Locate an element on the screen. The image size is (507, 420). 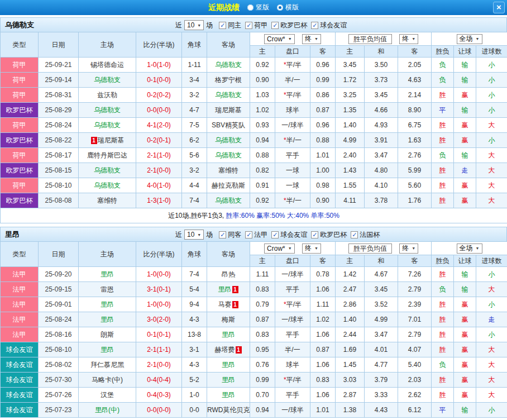
mode-vertical-label: 竖版 is located at coordinates (262, 8).